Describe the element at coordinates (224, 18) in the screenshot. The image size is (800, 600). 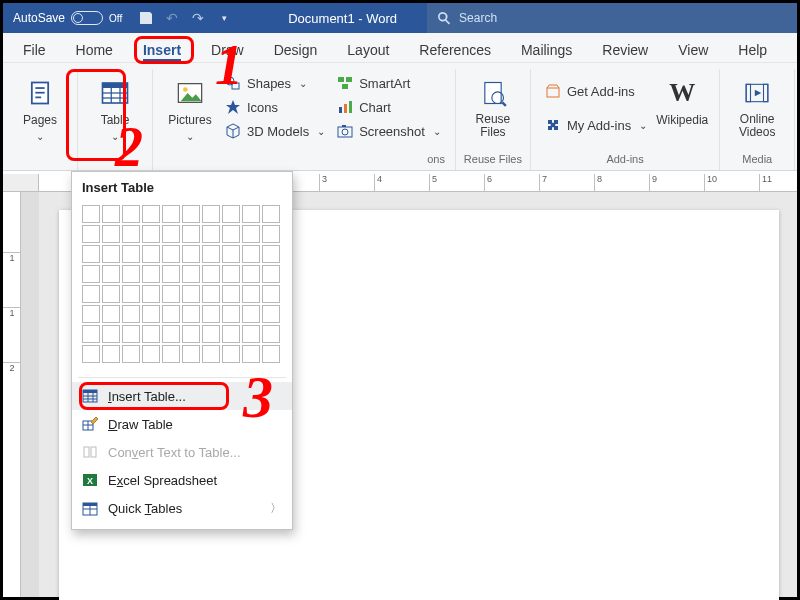
I see `qat-dropdown-icon: ▾` at that location.